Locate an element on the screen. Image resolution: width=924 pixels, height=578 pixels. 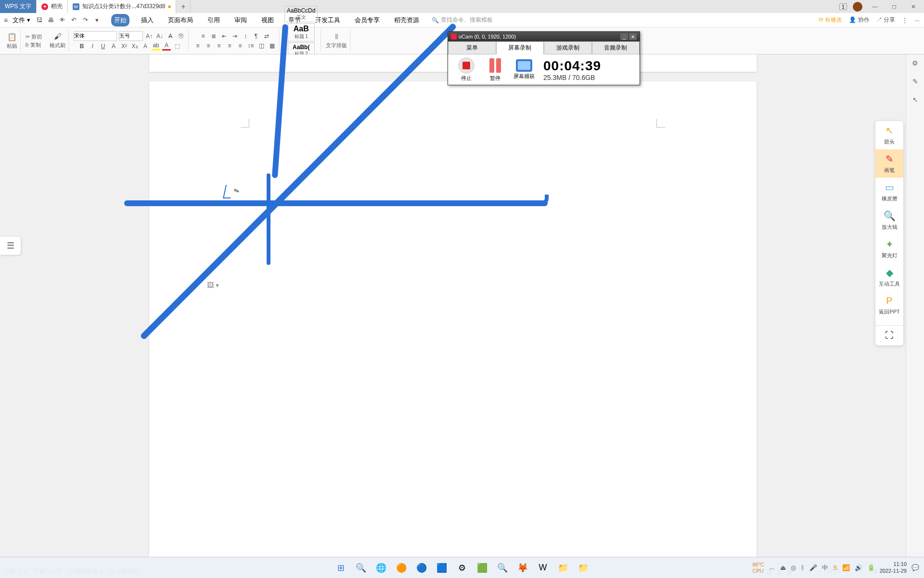
taskbar-app10-icon: 📁 is located at coordinates (583, 568).